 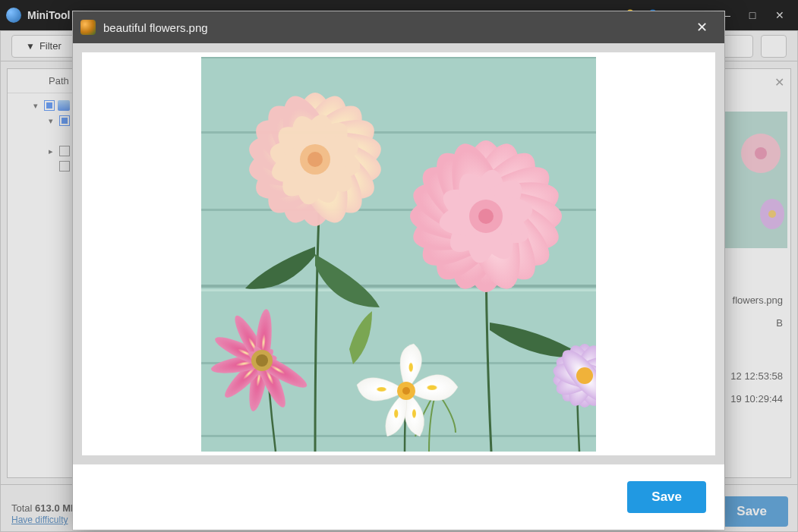 I want to click on meta-size: B, so click(x=779, y=323).